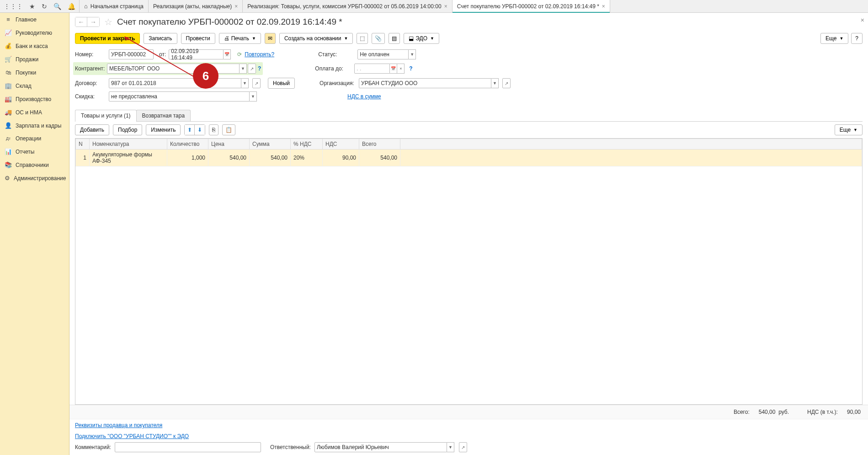 The height and width of the screenshot is (455, 868). I want to click on post-button: Провести, so click(198, 38).